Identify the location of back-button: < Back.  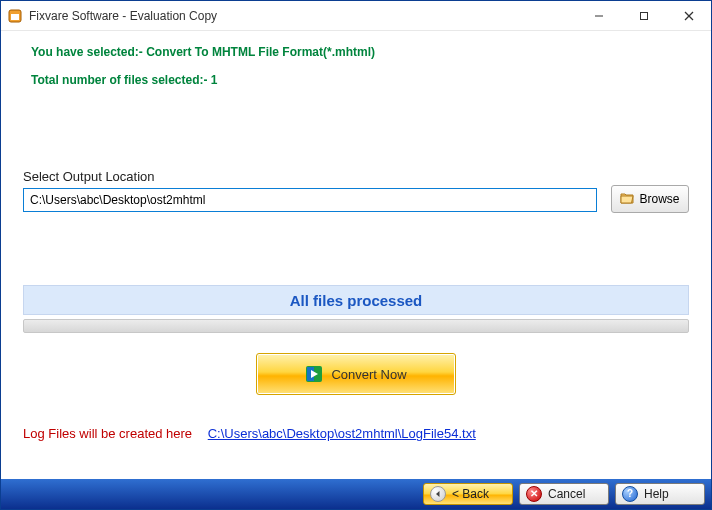
(468, 494).